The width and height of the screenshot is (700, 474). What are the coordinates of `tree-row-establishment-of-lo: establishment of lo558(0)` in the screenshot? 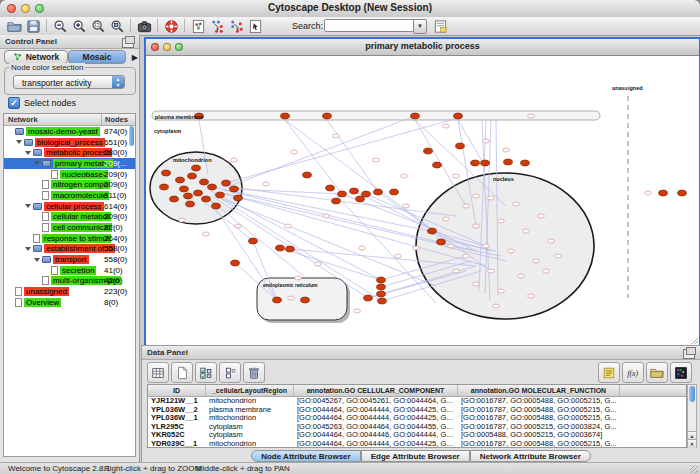 It's located at (70, 250).